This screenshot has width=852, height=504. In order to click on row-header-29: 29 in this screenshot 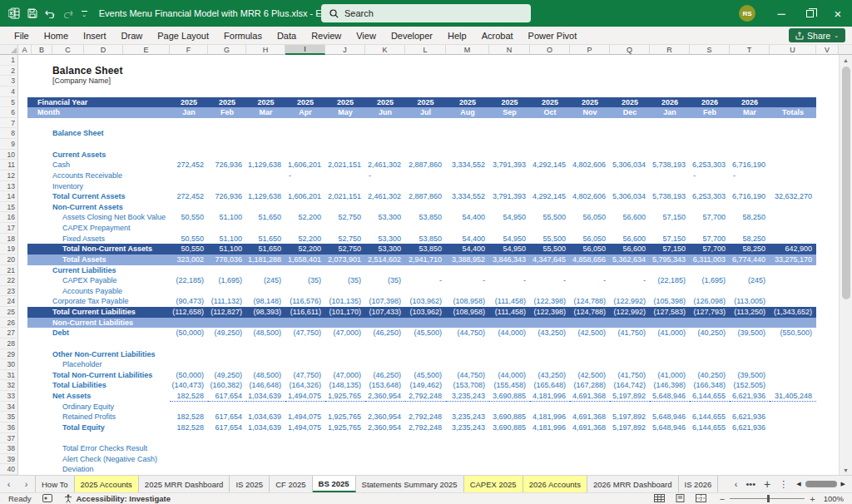, I will do `click(9, 354)`.